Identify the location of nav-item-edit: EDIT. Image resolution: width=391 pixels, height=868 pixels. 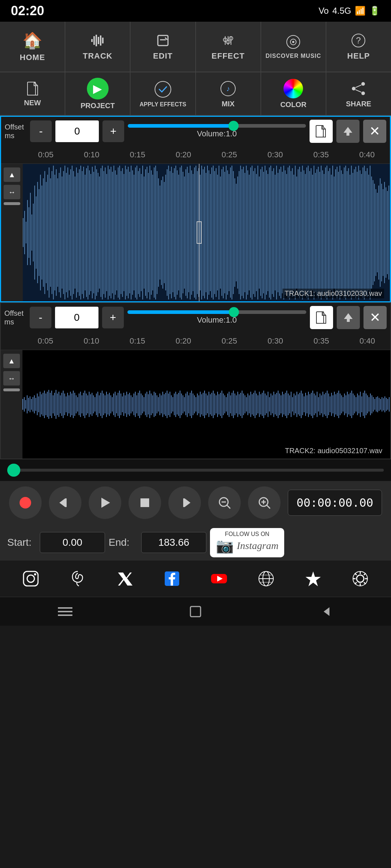
(163, 47).